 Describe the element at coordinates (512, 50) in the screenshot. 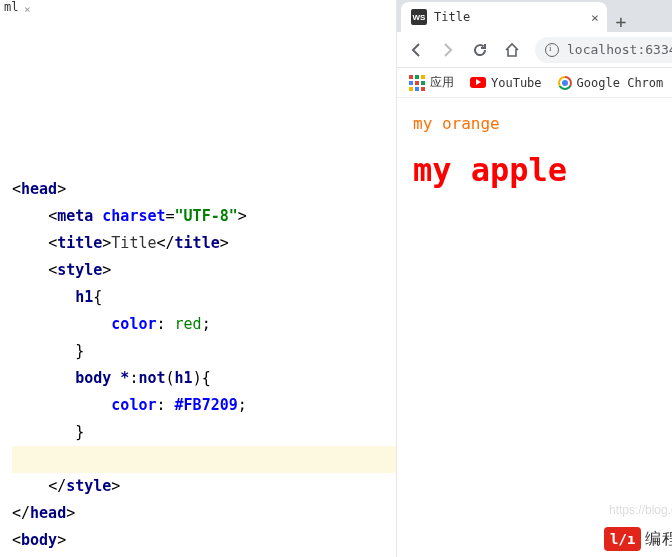

I see `home-icon` at that location.